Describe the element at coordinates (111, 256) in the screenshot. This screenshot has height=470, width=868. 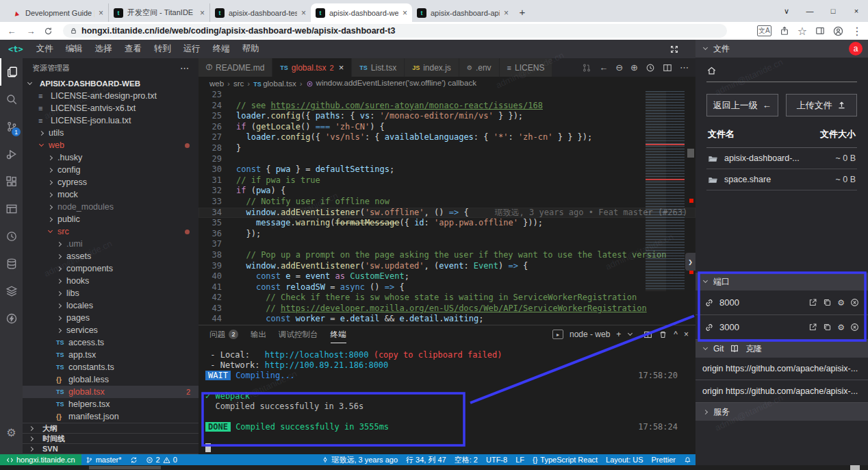
I see `tree-folder-assets: assets` at that location.